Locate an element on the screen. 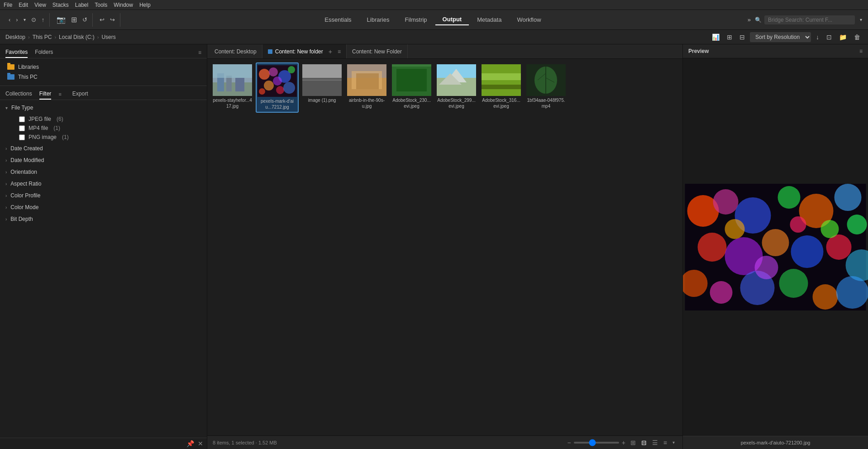  thumb-item-8: 1bf34aae-048f975.mp4 is located at coordinates (546, 88).